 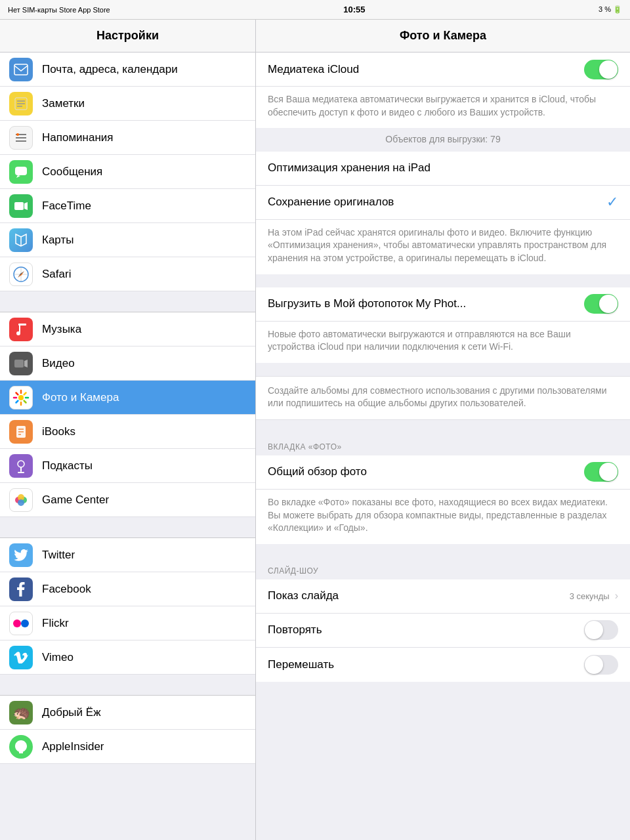 What do you see at coordinates (443, 108) in the screenshot?
I see `icloud-library-description: Вся Ваша медиатека автоматически выгружа…` at bounding box center [443, 108].